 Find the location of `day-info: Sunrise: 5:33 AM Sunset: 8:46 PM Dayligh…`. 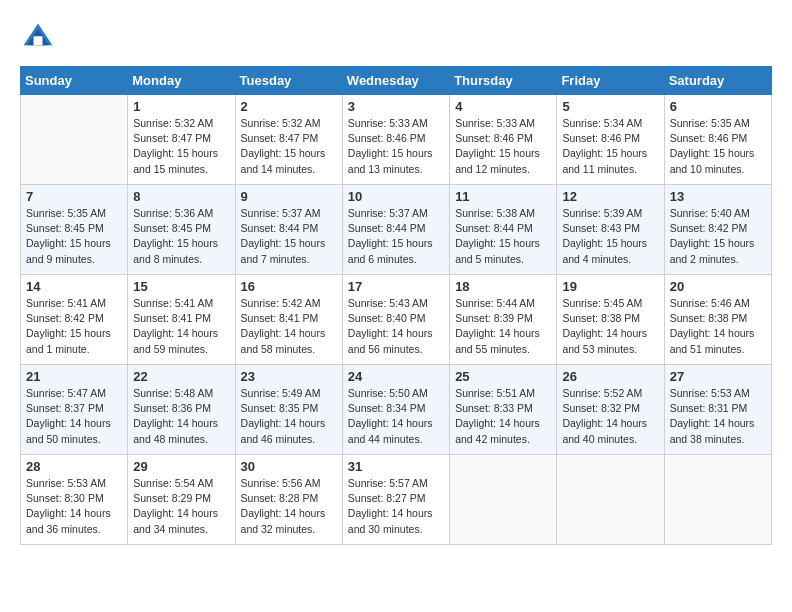

day-info: Sunrise: 5:33 AM Sunset: 8:46 PM Dayligh… is located at coordinates (396, 146).